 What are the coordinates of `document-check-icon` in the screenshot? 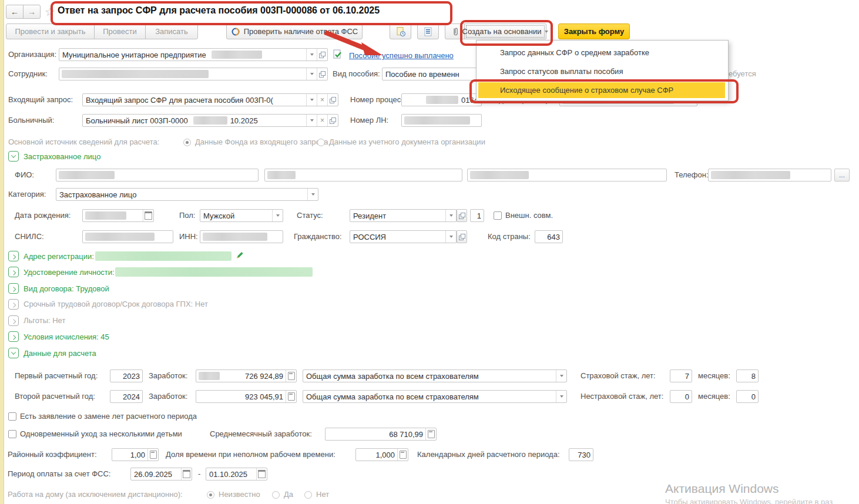 It's located at (338, 55).